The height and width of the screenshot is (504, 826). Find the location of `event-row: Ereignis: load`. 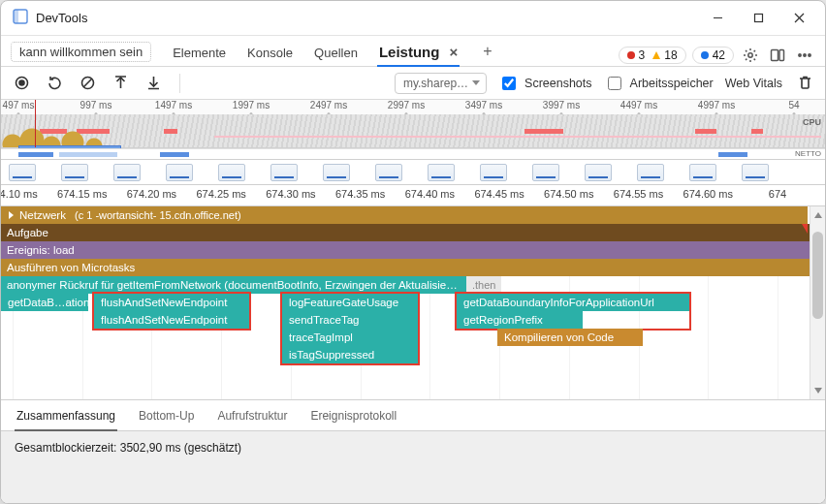

event-row: Ereignis: load is located at coordinates (404, 250).